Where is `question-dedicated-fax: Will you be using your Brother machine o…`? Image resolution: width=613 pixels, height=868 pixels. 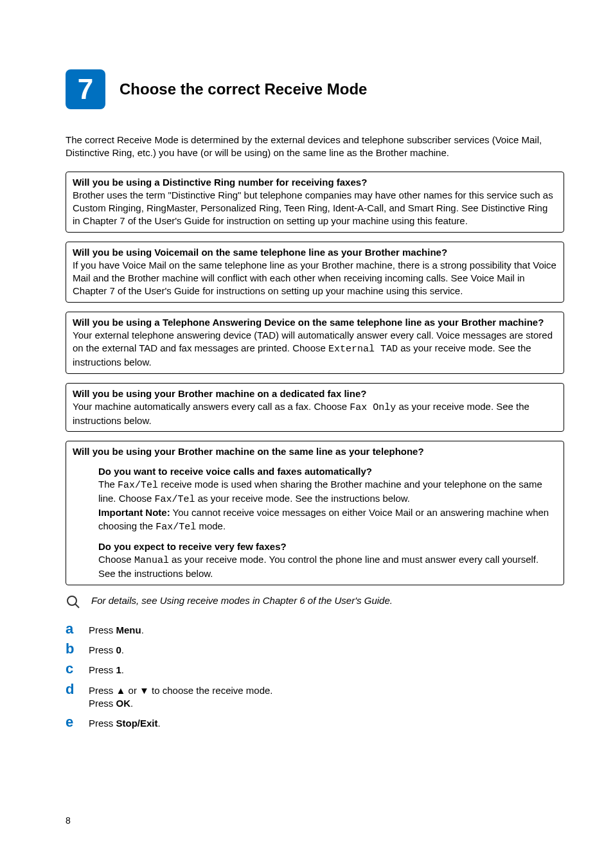 question-dedicated-fax: Will you be using your Brother machine o… is located at coordinates (315, 394).